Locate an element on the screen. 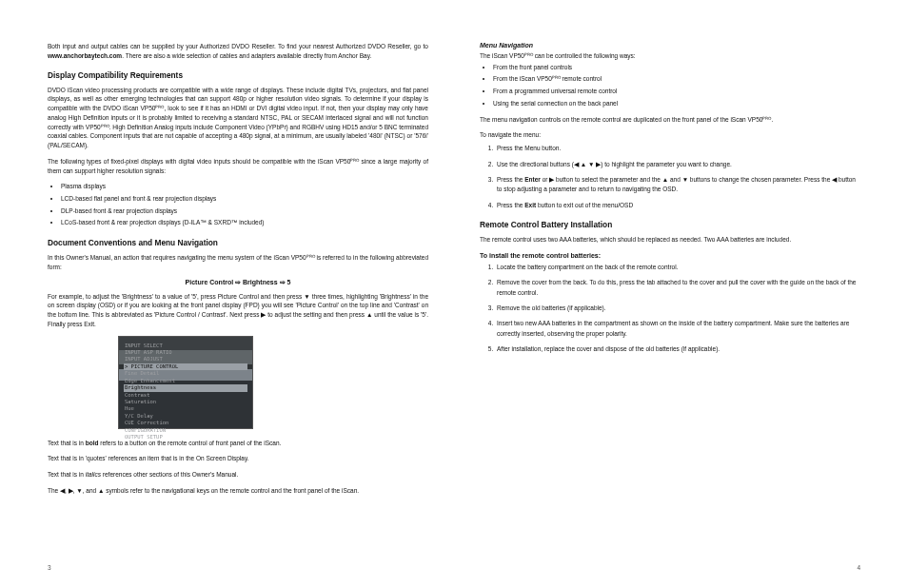  list-item: From a programmed universal remote contr… is located at coordinates (677, 91).